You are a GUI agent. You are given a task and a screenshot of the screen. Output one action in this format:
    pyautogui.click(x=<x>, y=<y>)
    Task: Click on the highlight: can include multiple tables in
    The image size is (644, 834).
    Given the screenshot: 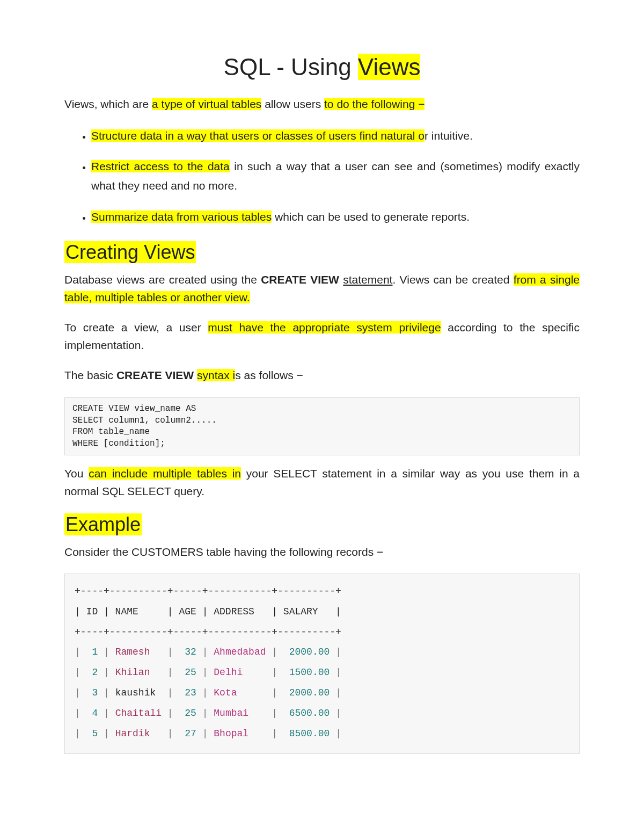 What is the action you would take?
    pyautogui.click(x=165, y=474)
    